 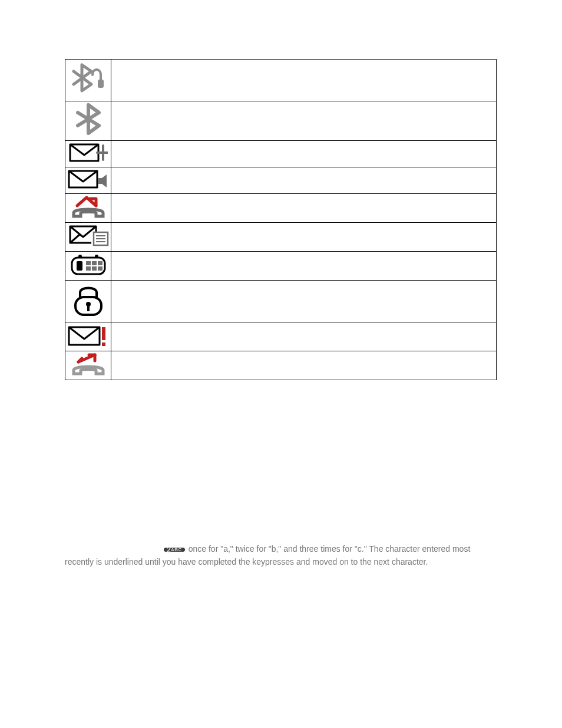 I want to click on table-row: New VVM – a new Visual Voice Mail has ar…, so click(x=281, y=180).